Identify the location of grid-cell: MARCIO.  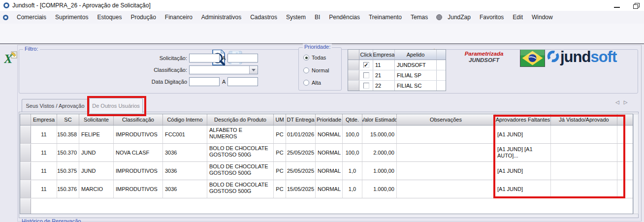
(97, 189).